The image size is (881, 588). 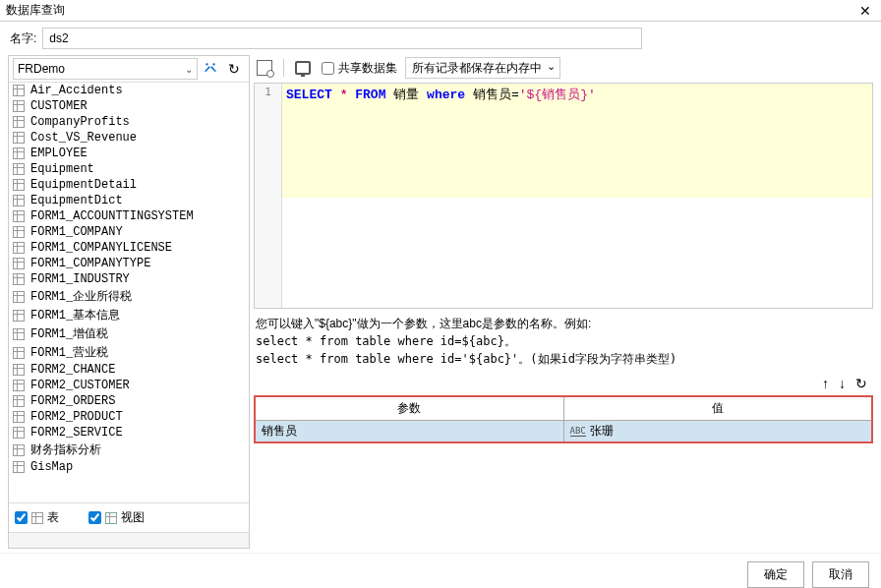 I want to click on connection-select: FRDemo ⌄, so click(x=105, y=69).